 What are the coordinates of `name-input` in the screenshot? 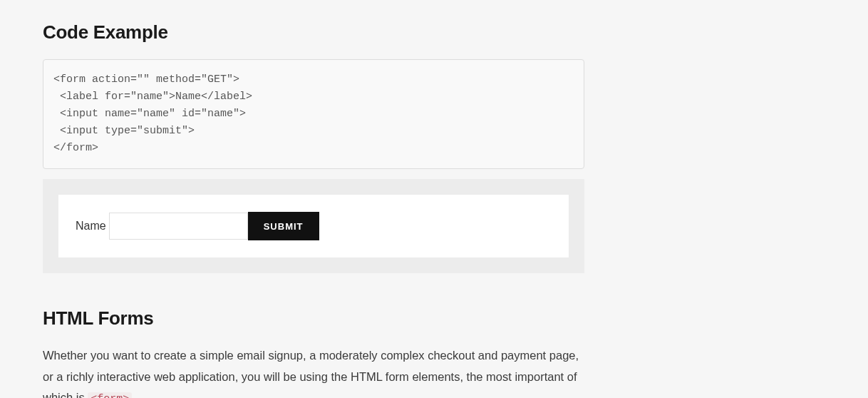 It's located at (178, 226).